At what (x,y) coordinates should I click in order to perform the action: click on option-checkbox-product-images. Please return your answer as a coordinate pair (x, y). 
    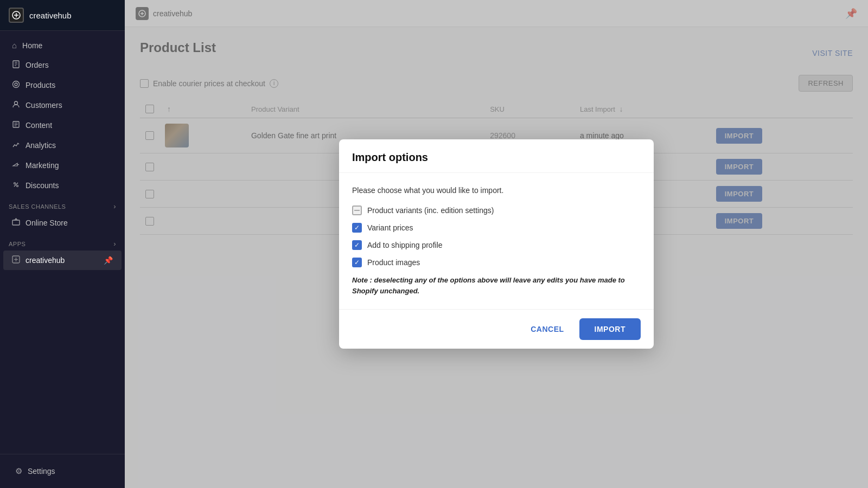
    Looking at the image, I should click on (357, 262).